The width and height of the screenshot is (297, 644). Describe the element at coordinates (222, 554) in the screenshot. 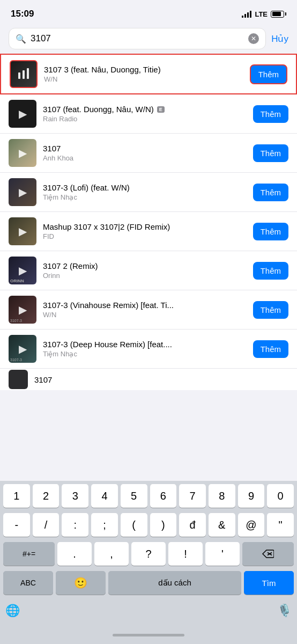

I see `key-apostrophe: '` at that location.